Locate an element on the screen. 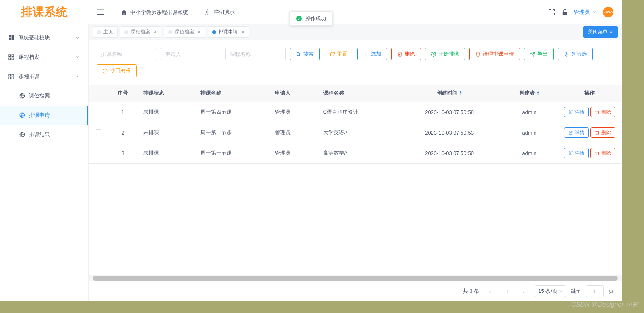  clear-requests-button: 清理排课申请 is located at coordinates (495, 54).